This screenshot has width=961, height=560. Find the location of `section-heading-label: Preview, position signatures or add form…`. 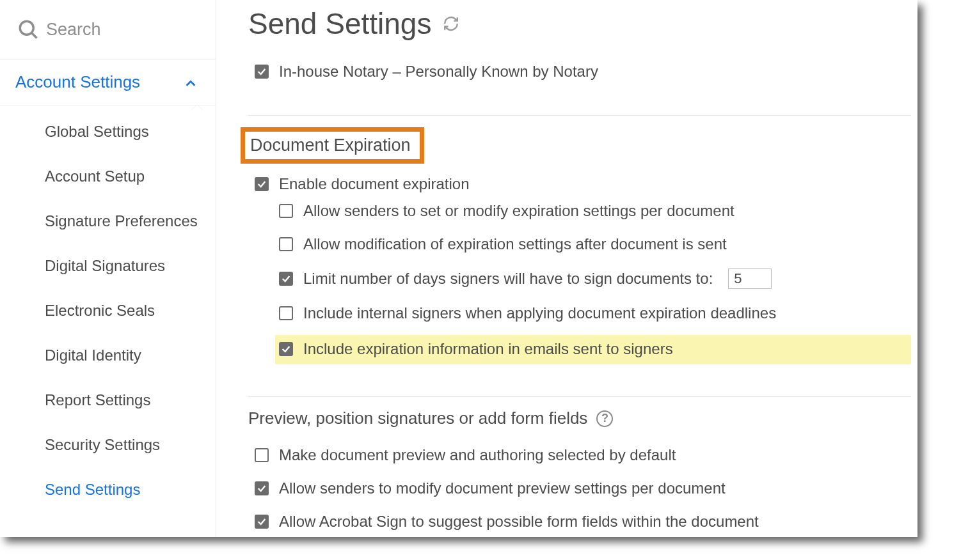

section-heading-label: Preview, position signatures or add form… is located at coordinates (418, 418).